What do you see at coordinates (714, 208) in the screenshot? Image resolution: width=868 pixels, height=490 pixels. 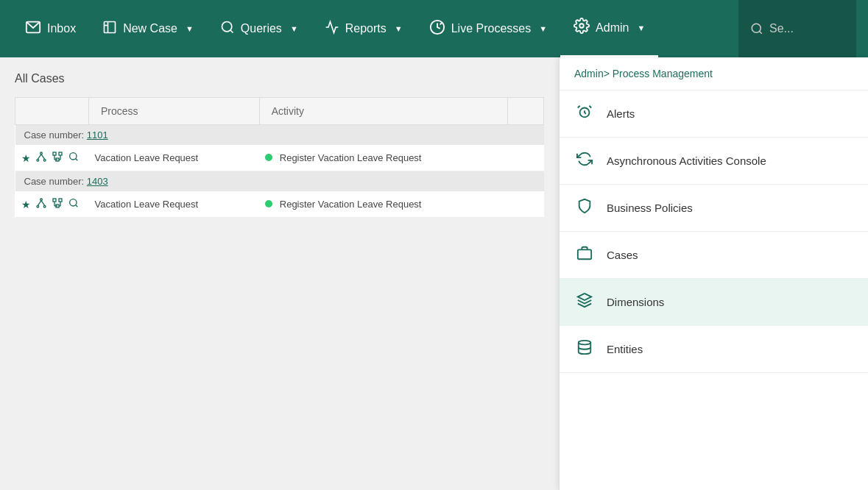 I see `dropdown-item-business-policies: Business Policies` at bounding box center [714, 208].